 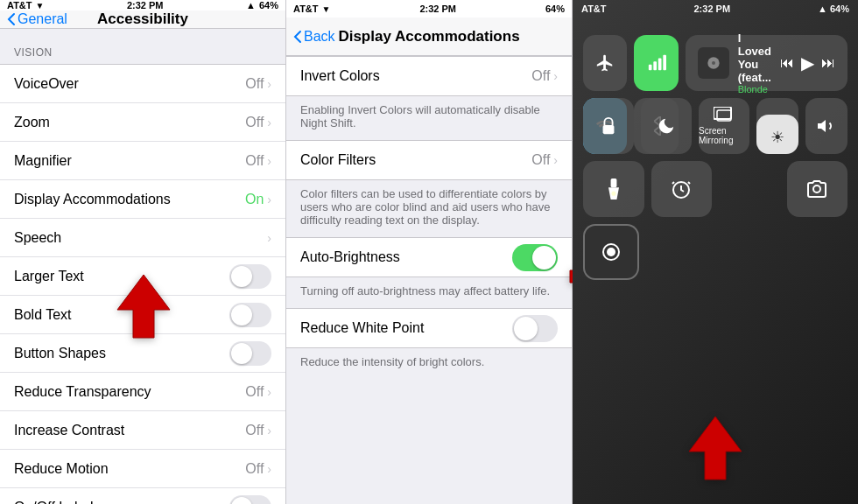 I want to click on nav-bar-panel2: Back Display Accommodations, so click(x=429, y=37).